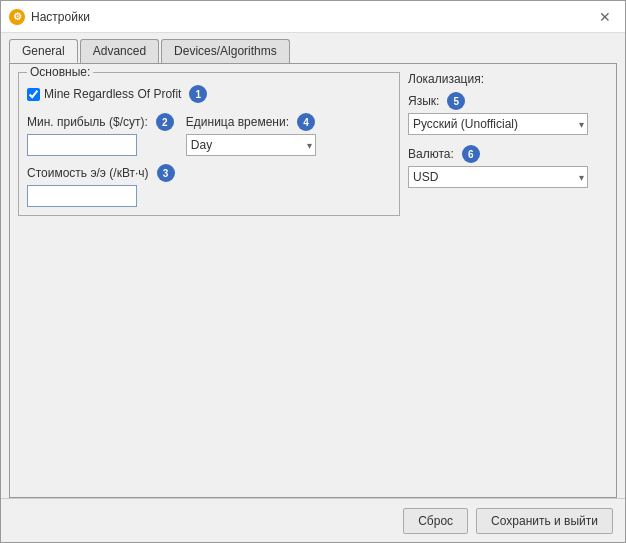 The width and height of the screenshot is (626, 543). What do you see at coordinates (34, 94) in the screenshot?
I see `mine-regardless-checkbox` at bounding box center [34, 94].